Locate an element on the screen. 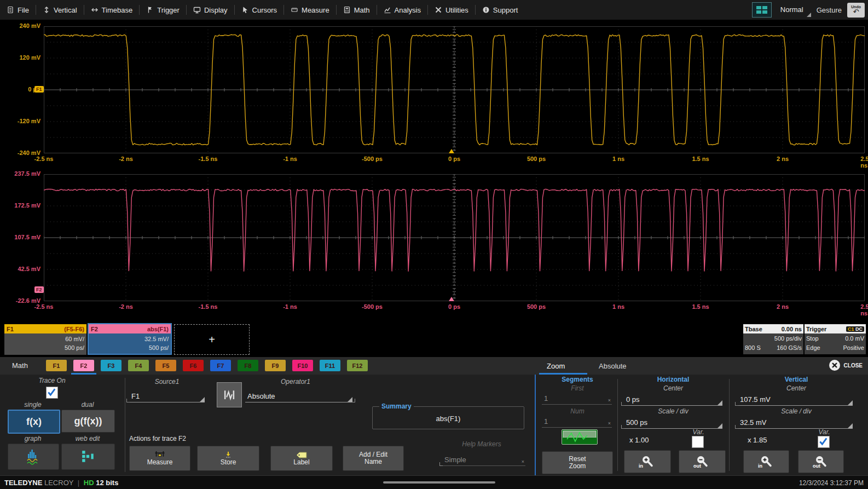 The width and height of the screenshot is (868, 489). f2-descriptor-box: F2 abs(F1) 32.5 mV/ 500 ps/ is located at coordinates (130, 339).